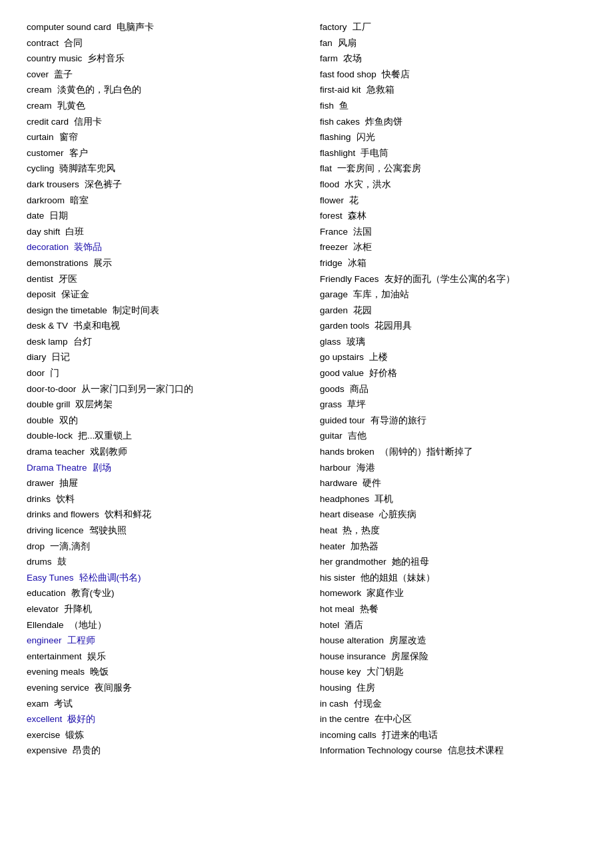 The image size is (613, 868). What do you see at coordinates (87, 751) in the screenshot?
I see `entry-chinese: 昂贵的` at bounding box center [87, 751].